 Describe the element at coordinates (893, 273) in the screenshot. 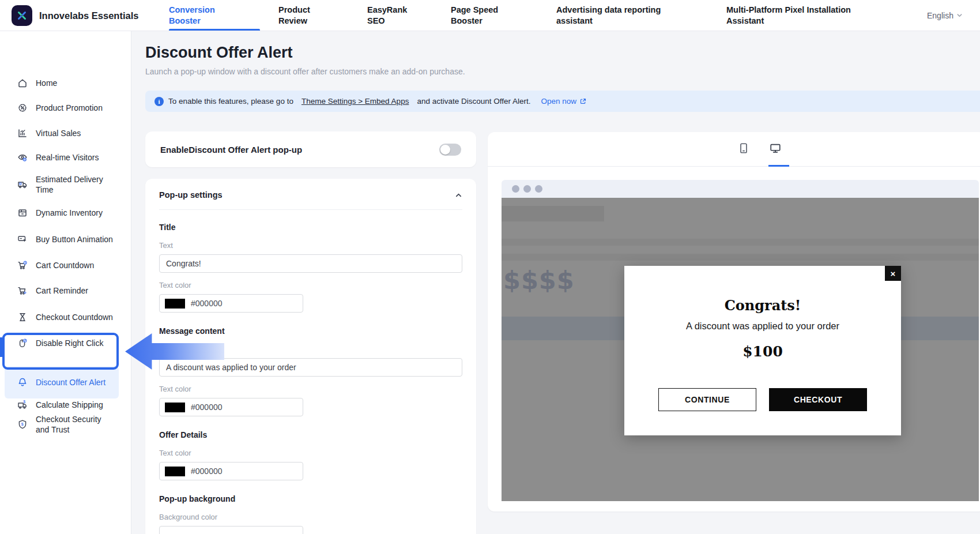

I see `popup-close-button: ×` at that location.